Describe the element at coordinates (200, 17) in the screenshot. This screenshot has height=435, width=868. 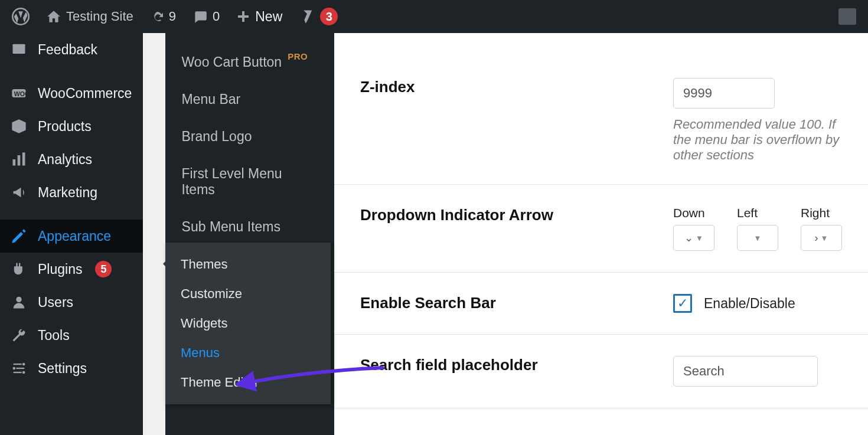
I see `comment-icon` at that location.